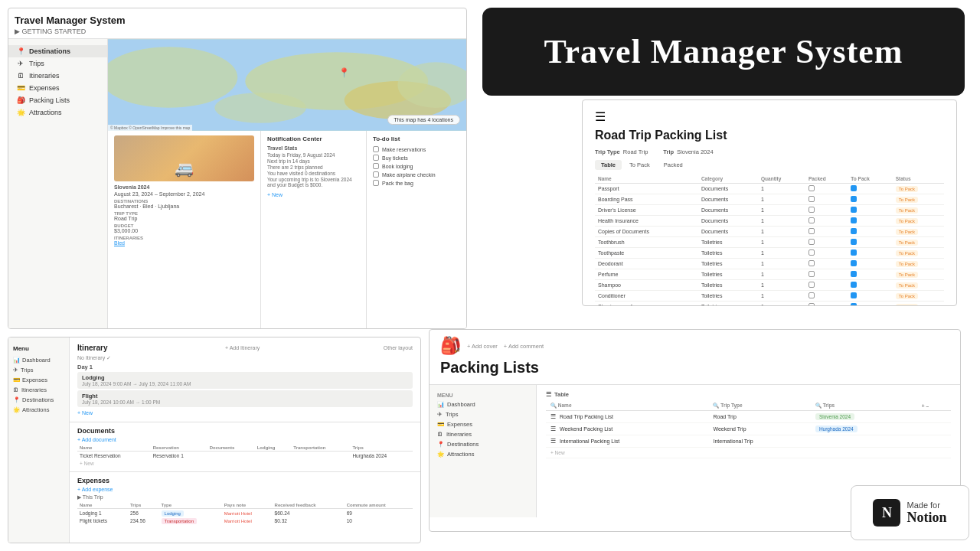 The image size is (980, 551). I want to click on pack-status-2: To Pack, so click(919, 210).